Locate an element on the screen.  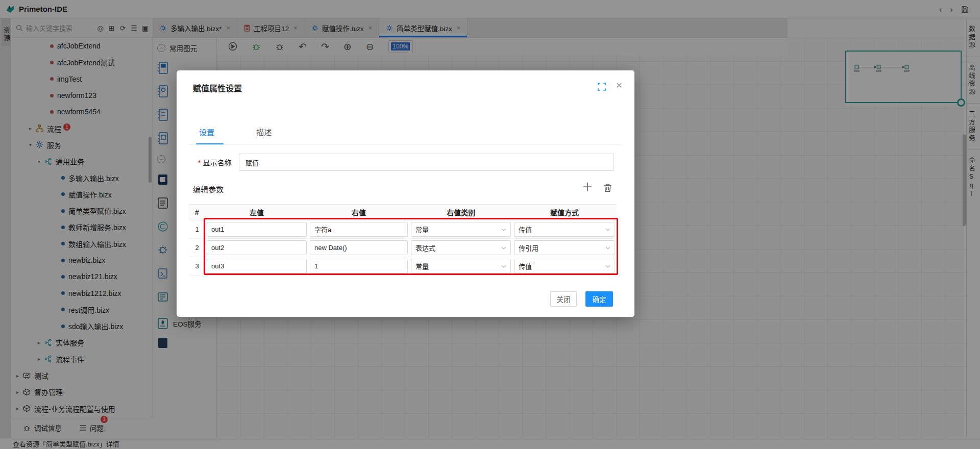
edit-params-label: 编辑参数 is located at coordinates (208, 189).